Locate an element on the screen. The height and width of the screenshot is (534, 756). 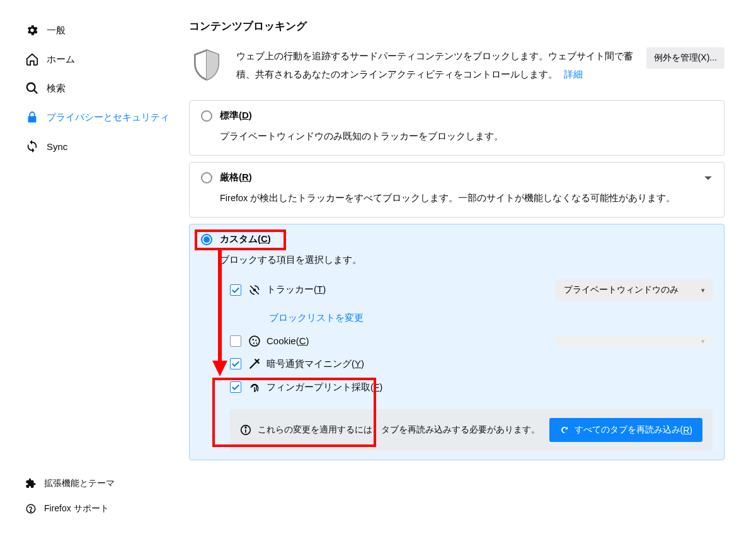
info-icon is located at coordinates (246, 430).